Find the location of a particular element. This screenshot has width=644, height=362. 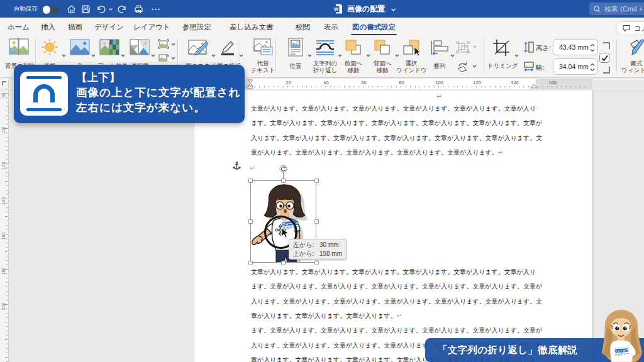

comments-button: コメント is located at coordinates (630, 28).